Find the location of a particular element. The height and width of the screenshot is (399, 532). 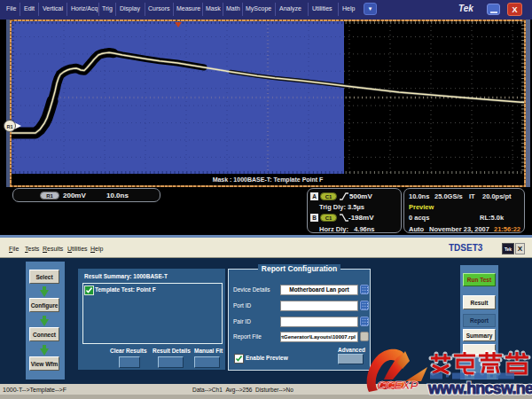

svg-text: www.hncsw.net is located at coordinates (480, 388).